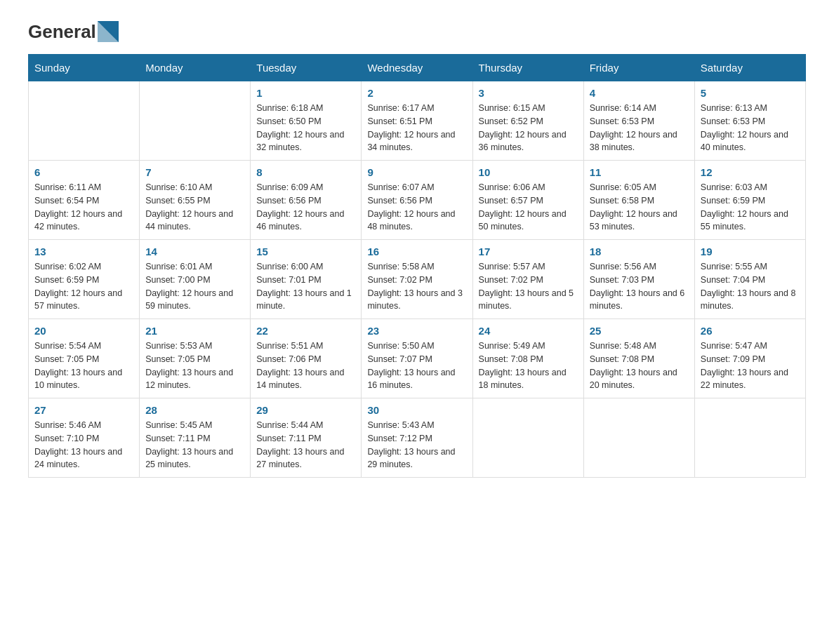  I want to click on calendar-cell: 15Sunrise: 6:00 AMSunset: 7:01 PMDayligh…, so click(306, 279).